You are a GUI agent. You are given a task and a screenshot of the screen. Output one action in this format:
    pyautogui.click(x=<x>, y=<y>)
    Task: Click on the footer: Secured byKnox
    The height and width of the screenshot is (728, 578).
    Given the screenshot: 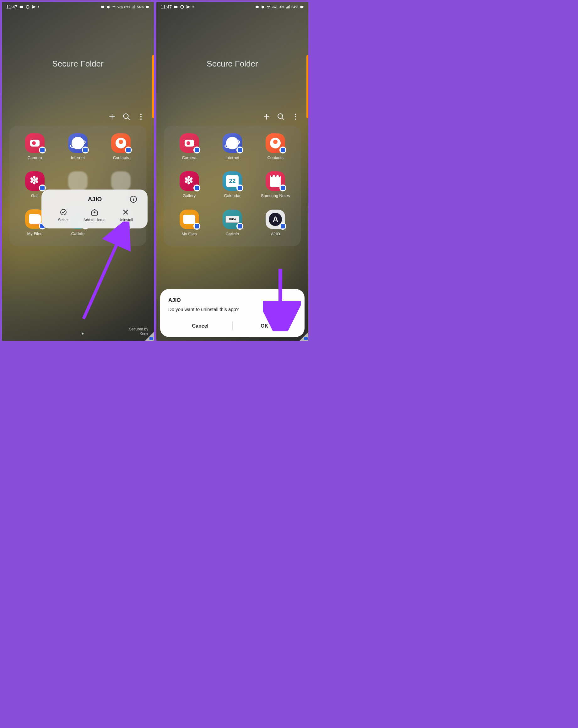 What is the action you would take?
    pyautogui.click(x=78, y=332)
    